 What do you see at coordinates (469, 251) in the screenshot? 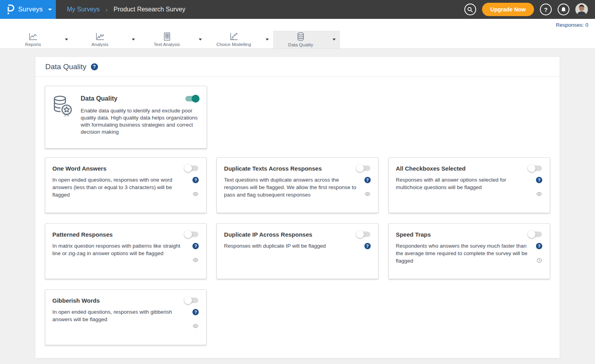
I see `rule-card: Speed Traps Respondents who answers the …` at bounding box center [469, 251].